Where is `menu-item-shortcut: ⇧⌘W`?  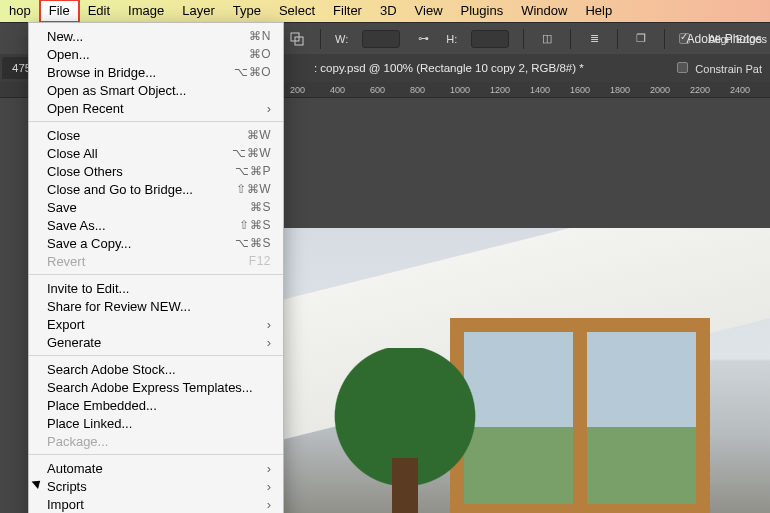
menu-item-shortcut: ⇧⌘W is located at coordinates (254, 189).